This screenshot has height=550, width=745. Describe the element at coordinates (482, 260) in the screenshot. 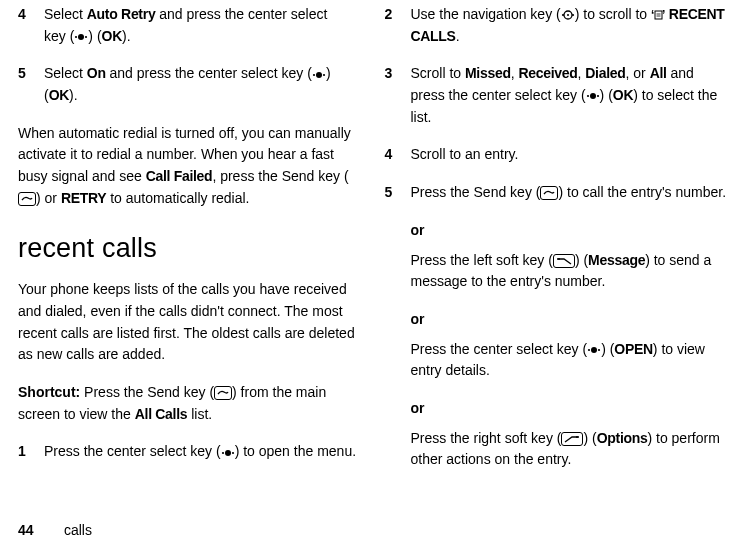

I see `text: Press the left soft key (` at that location.